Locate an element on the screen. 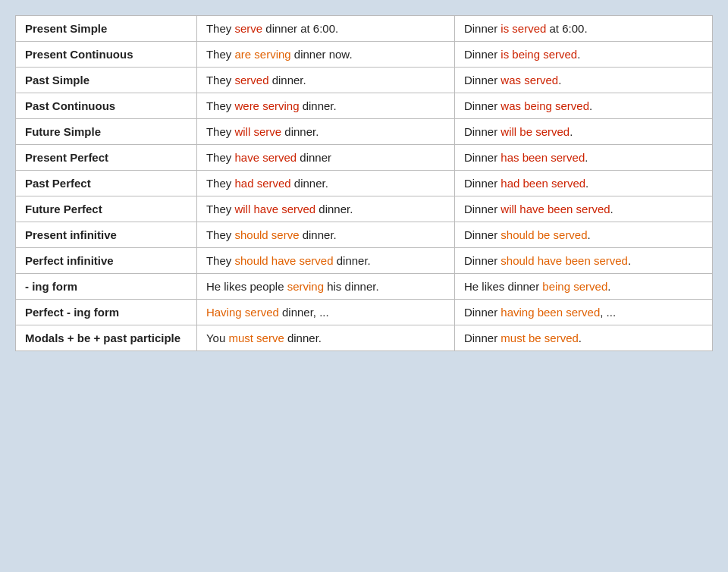 The height and width of the screenshot is (572, 728). passive-cell: Dinner is being served. is located at coordinates (583, 55).